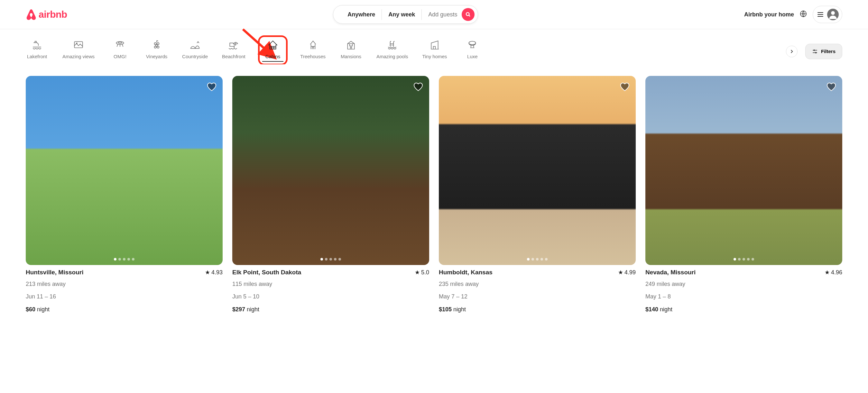 Image resolution: width=868 pixels, height=393 pixels. Describe the element at coordinates (313, 57) in the screenshot. I see `category-label: Treehouses` at that location.